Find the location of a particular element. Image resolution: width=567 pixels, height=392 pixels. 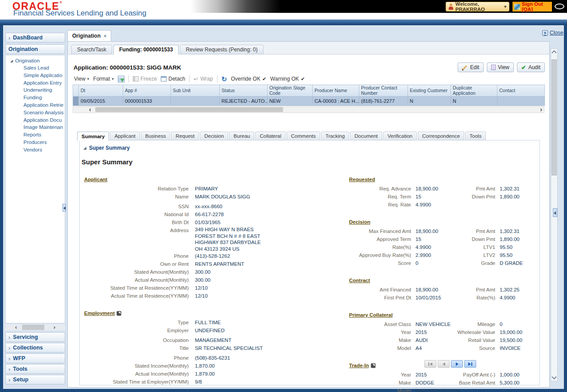

welcome-menu-button: Welcome, PRAKRRAO ▾ is located at coordinates (478, 7).